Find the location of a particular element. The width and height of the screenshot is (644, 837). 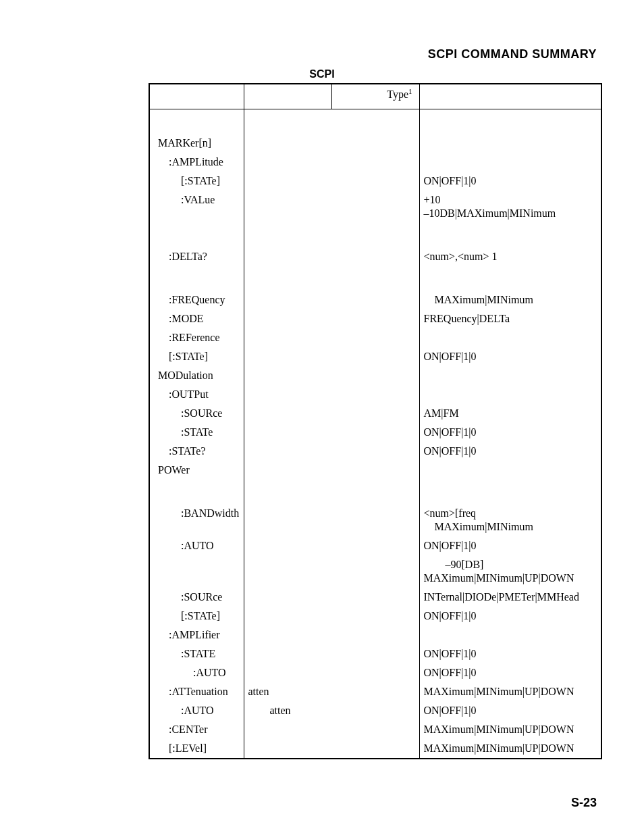

param-cell: –90[DB]MAXimum|MINimum|UP|DOWN is located at coordinates (510, 572).